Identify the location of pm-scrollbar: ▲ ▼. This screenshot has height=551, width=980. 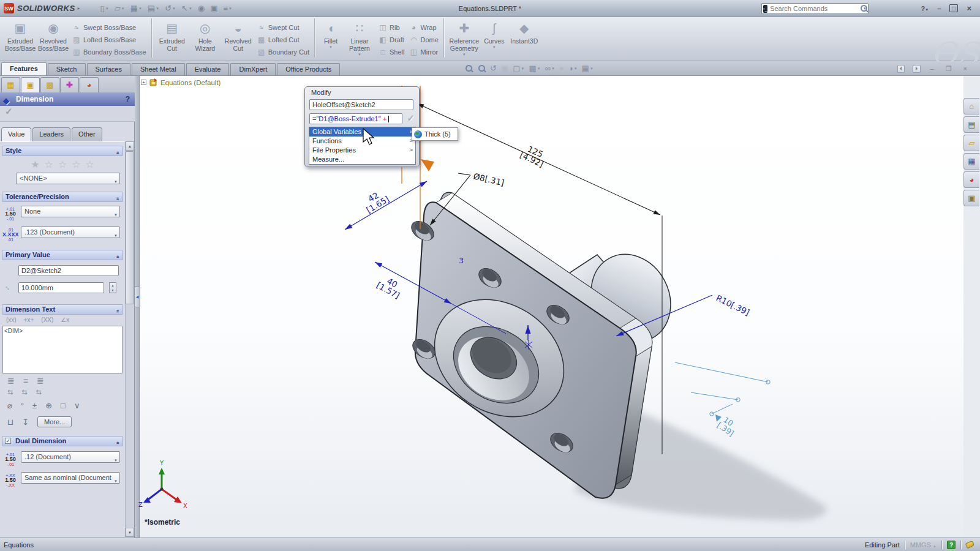
(130, 339).